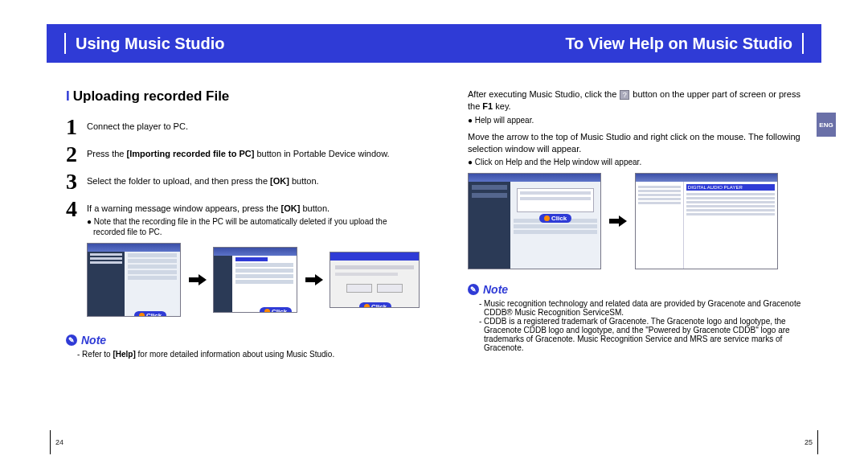 This screenshot has width=868, height=472. Describe the element at coordinates (76, 182) in the screenshot. I see `step-number: 3` at that location.